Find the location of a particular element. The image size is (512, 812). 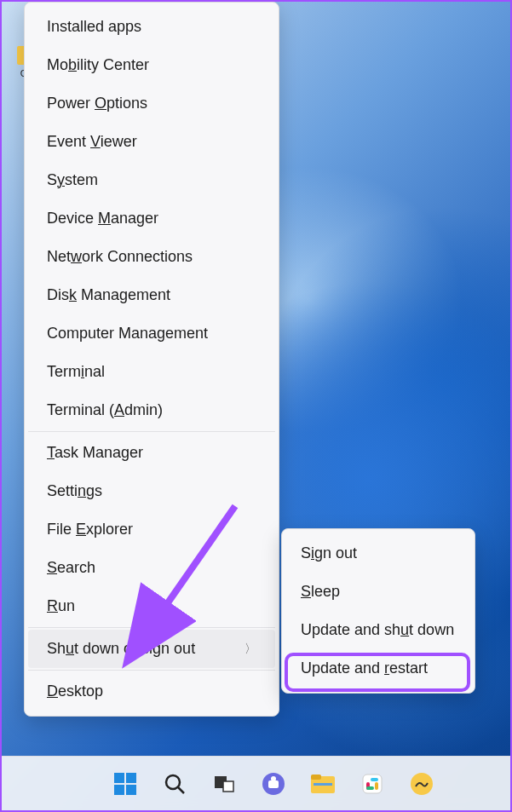

menu-item-label: Disk Management is located at coordinates (109, 295).